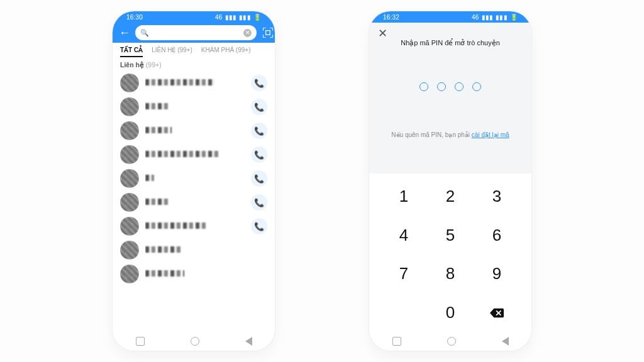  What do you see at coordinates (450, 235) in the screenshot?
I see `keypad-5: 5` at bounding box center [450, 235].